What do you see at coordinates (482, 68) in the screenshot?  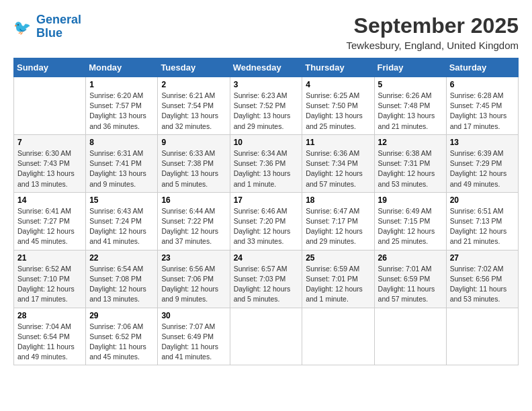 I see `column-header-saturday: Saturday` at bounding box center [482, 68].